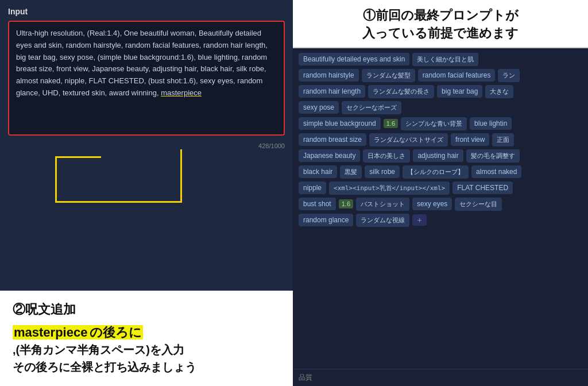 Image resolution: width=588 pixels, height=386 pixels. Describe the element at coordinates (509, 76) in the screenshot. I see `tag-facial-jp: ラン` at that location.